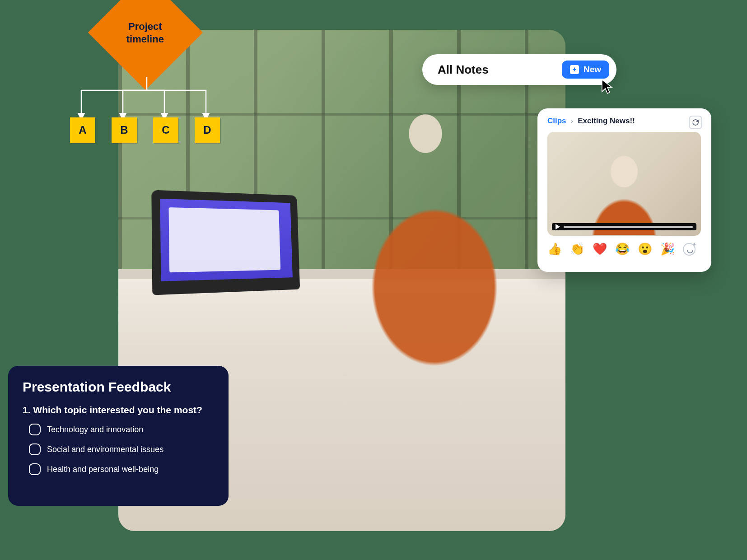  I want to click on chevron-right-icon: ›, so click(572, 121).